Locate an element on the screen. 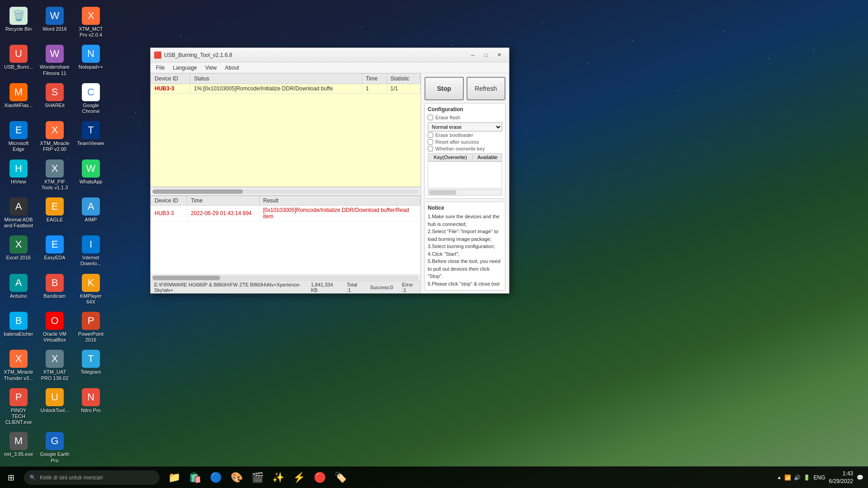 The height and width of the screenshot is (488, 868). desktop-icon-excel-2016: X Excel 2016 is located at coordinates (19, 251).